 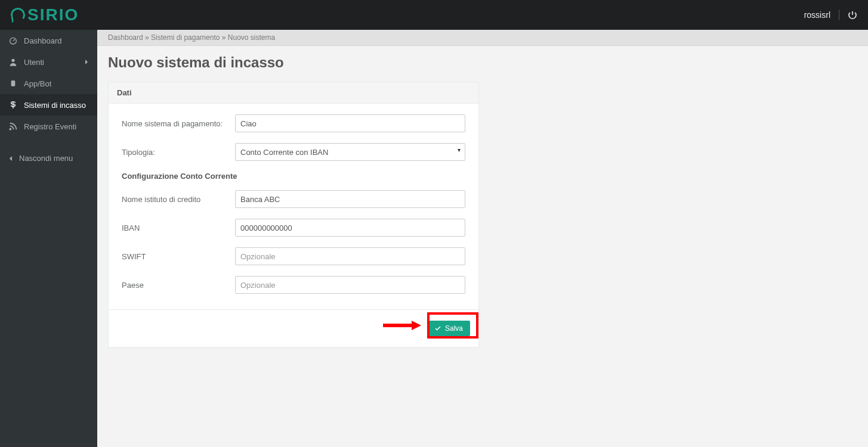 I want to click on page-title: Nuovo sistema di incasso, so click(x=483, y=61).